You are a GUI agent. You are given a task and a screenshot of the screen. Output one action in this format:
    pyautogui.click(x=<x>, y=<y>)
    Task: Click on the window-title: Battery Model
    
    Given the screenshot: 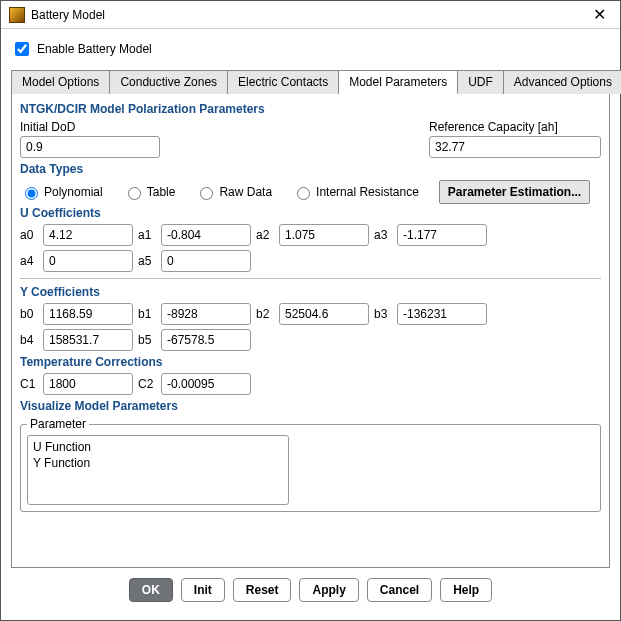 What is the action you would take?
    pyautogui.click(x=68, y=15)
    